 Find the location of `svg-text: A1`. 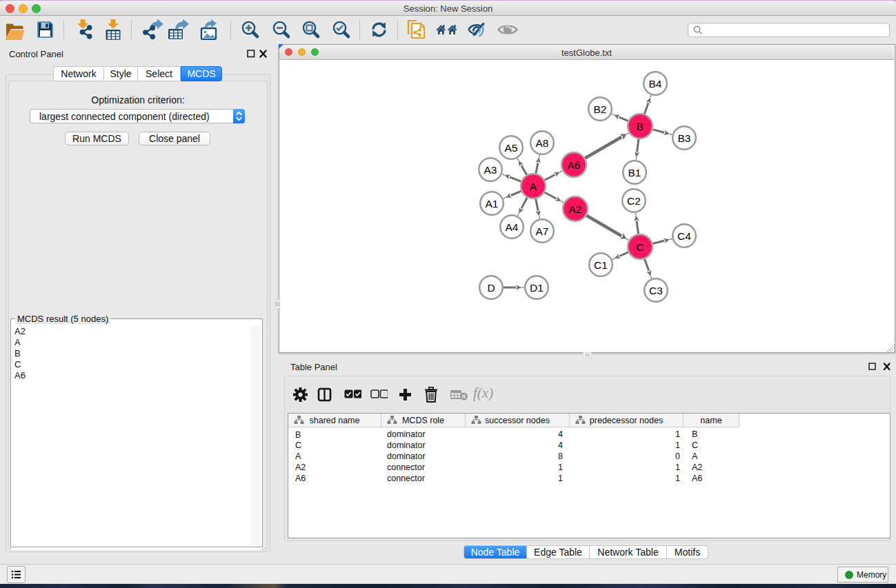

svg-text: A1 is located at coordinates (492, 204).